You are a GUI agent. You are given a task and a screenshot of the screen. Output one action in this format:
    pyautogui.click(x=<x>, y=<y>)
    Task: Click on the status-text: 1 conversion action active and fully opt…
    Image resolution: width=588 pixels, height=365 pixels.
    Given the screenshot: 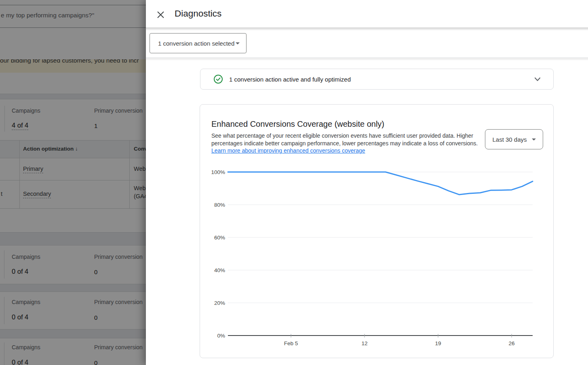 What is the action you would take?
    pyautogui.click(x=290, y=79)
    